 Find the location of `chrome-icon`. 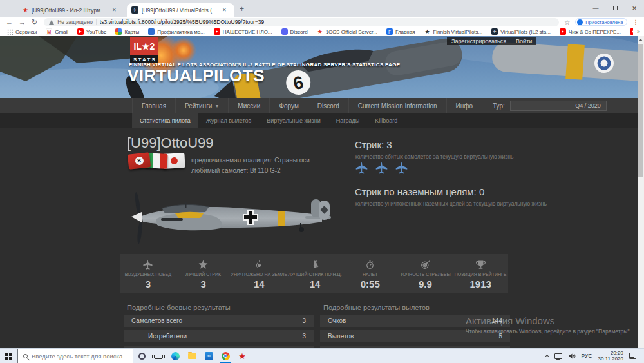

chrome-icon is located at coordinates (225, 356).